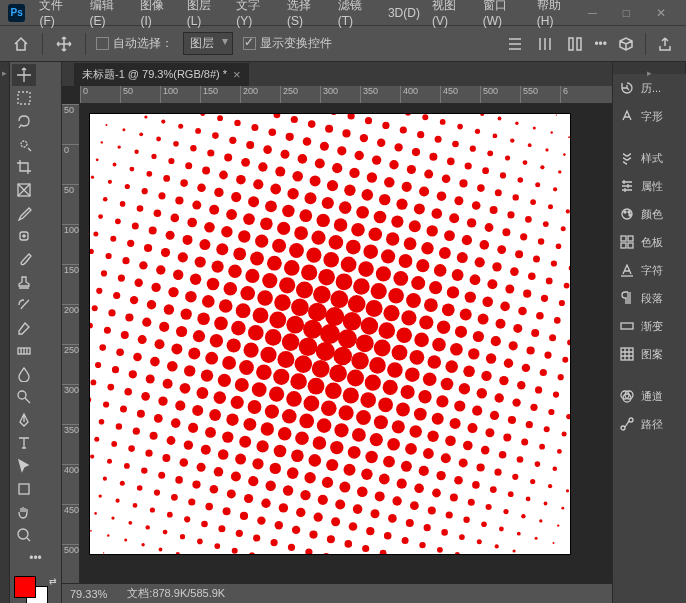 The image size is (686, 603). What do you see at coordinates (24, 489) in the screenshot?
I see `shape-tool` at bounding box center [24, 489].